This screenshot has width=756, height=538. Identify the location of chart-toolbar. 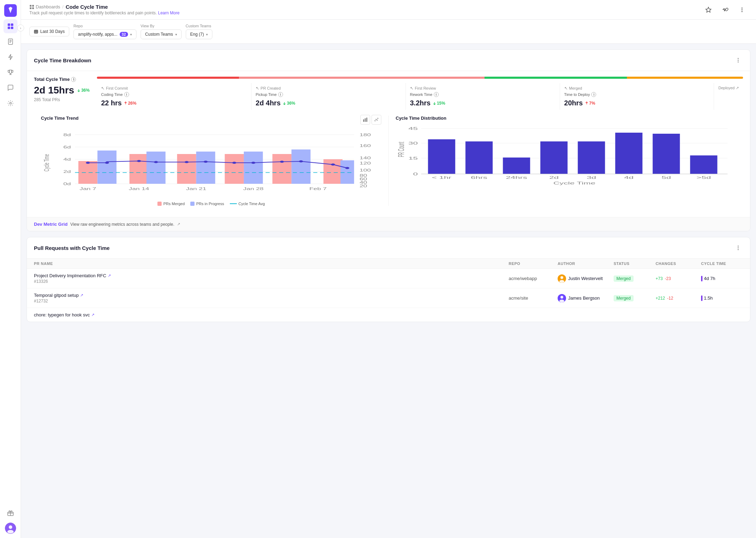
(371, 120).